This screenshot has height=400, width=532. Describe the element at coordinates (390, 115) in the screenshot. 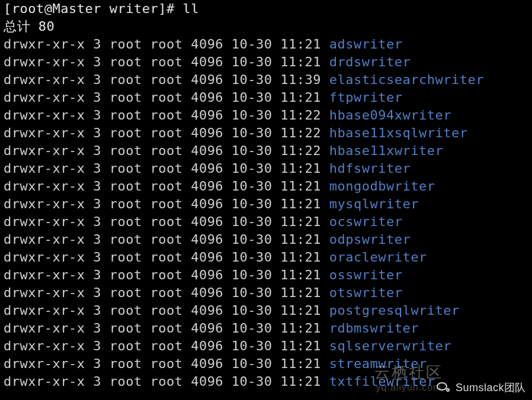

I see `dir-name: hbase094xwriter` at that location.